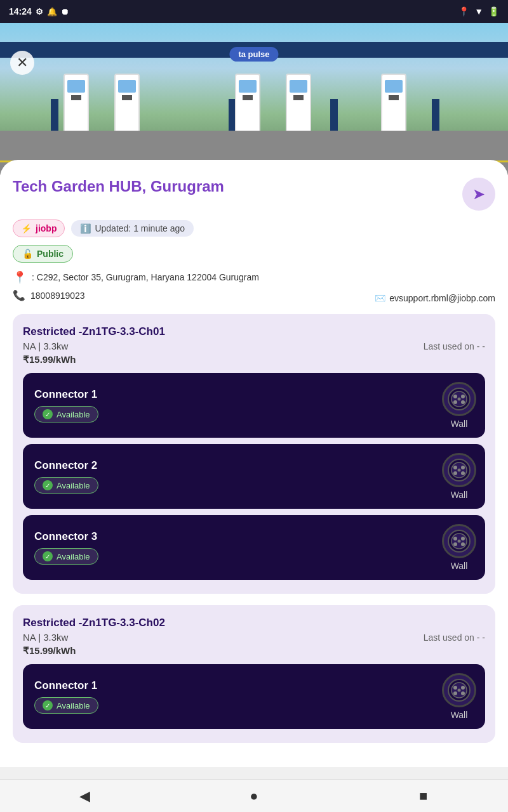 Image resolution: width=508 pixels, height=812 pixels. Describe the element at coordinates (479, 194) in the screenshot. I see `navigate-button: ➤` at that location.